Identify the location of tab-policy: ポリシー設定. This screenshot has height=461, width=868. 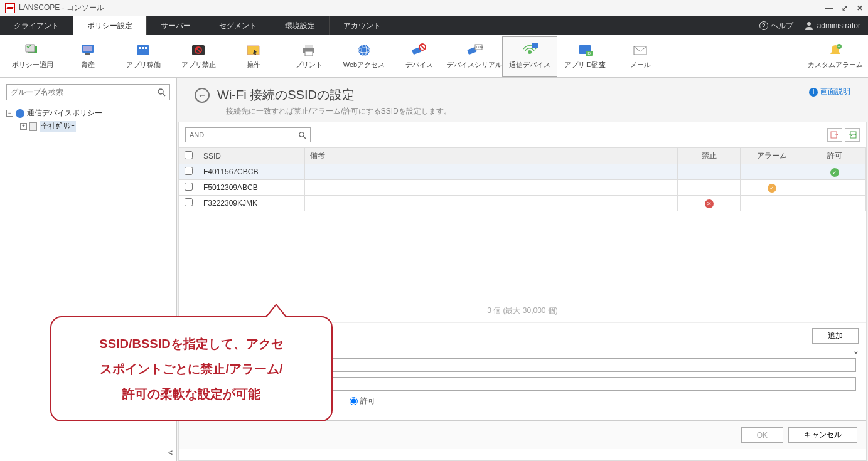
(110, 26).